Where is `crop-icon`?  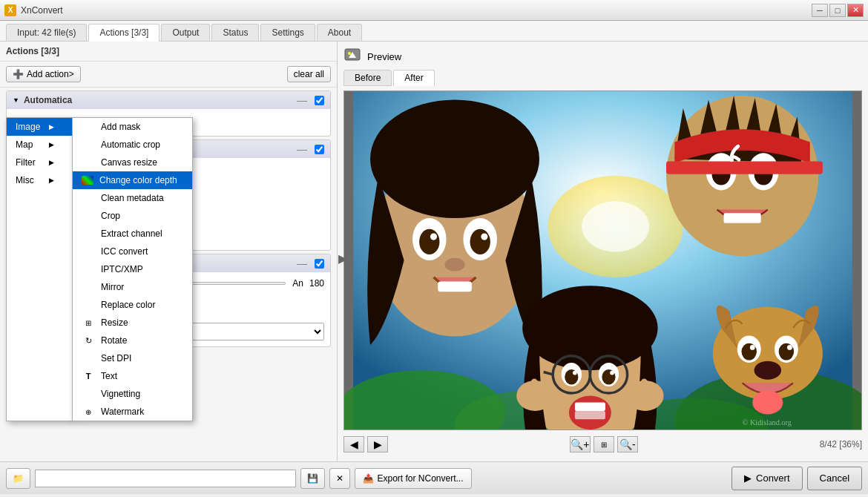
crop-icon is located at coordinates (88, 216).